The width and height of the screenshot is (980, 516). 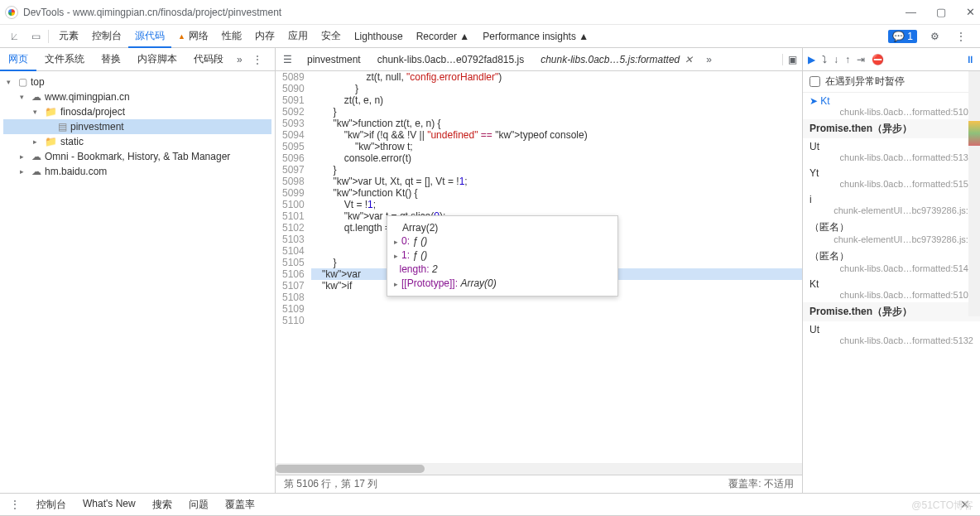 I want to click on main-tab: 源代码, so click(x=150, y=36).